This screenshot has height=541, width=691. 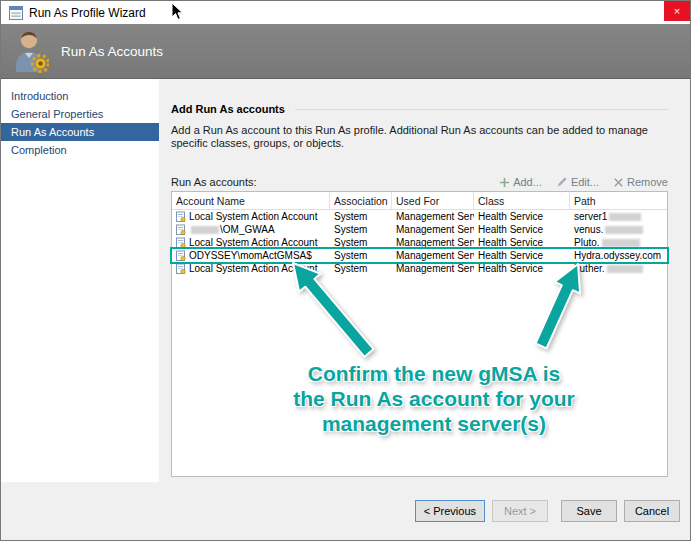 I want to click on add-button-label: Add..., so click(x=528, y=182).